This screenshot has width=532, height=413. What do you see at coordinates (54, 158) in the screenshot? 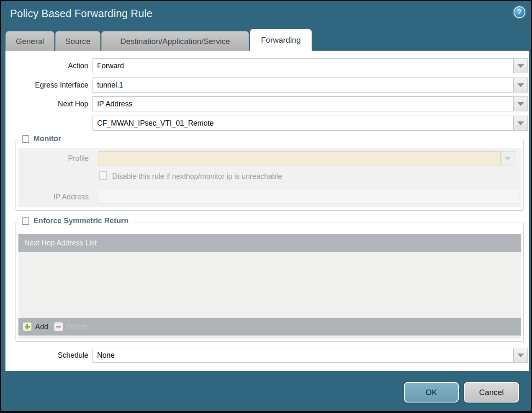
I see `profile-label: Profile` at bounding box center [54, 158].